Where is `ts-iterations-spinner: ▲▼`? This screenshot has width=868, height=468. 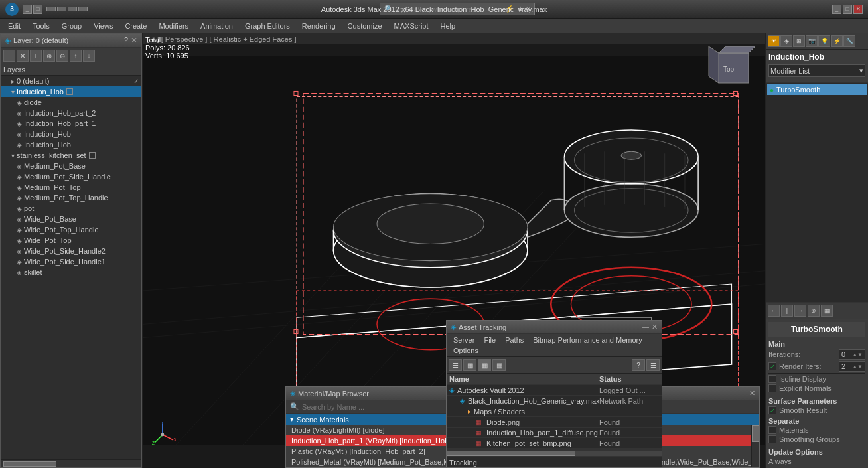 ts-iterations-spinner: ▲▼ is located at coordinates (857, 354).